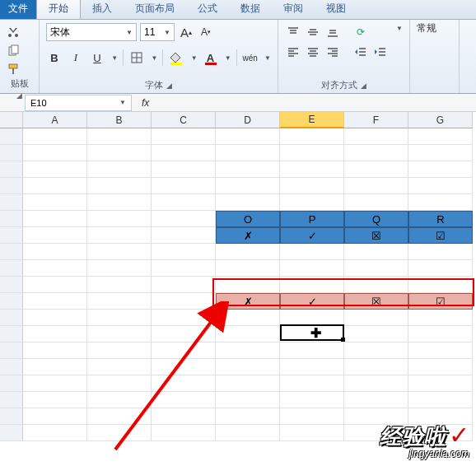 This screenshot has width=476, height=466. I want to click on cell: ✗, so click(248, 235).